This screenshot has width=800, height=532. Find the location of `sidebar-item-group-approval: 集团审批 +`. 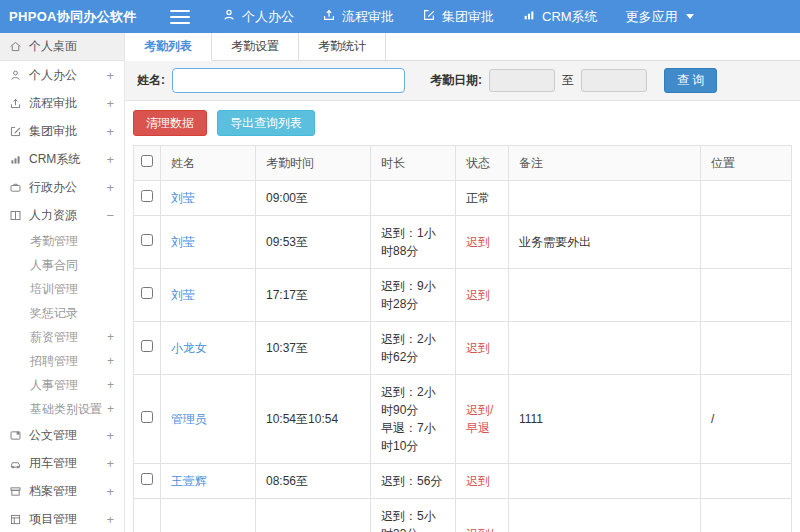

sidebar-item-group-approval: 集团审批 + is located at coordinates (62, 131).